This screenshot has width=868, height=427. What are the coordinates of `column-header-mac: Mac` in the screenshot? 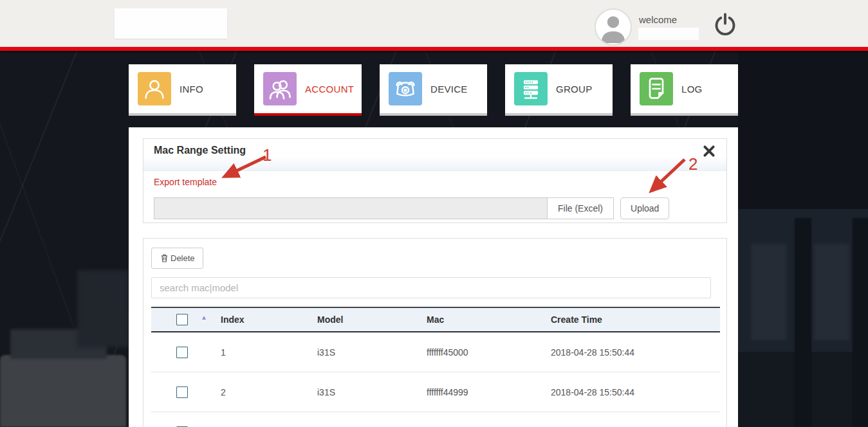 It's located at (489, 320).